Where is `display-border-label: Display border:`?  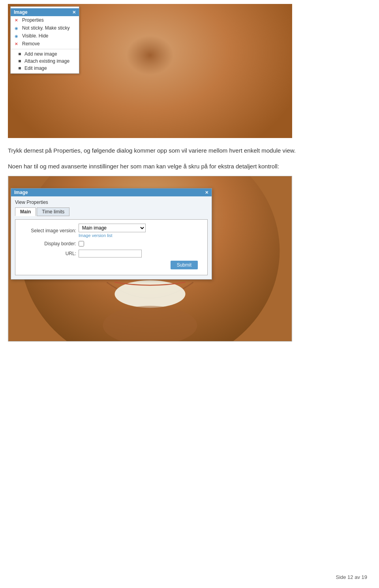 display-border-label: Display border: is located at coordinates (49, 244).